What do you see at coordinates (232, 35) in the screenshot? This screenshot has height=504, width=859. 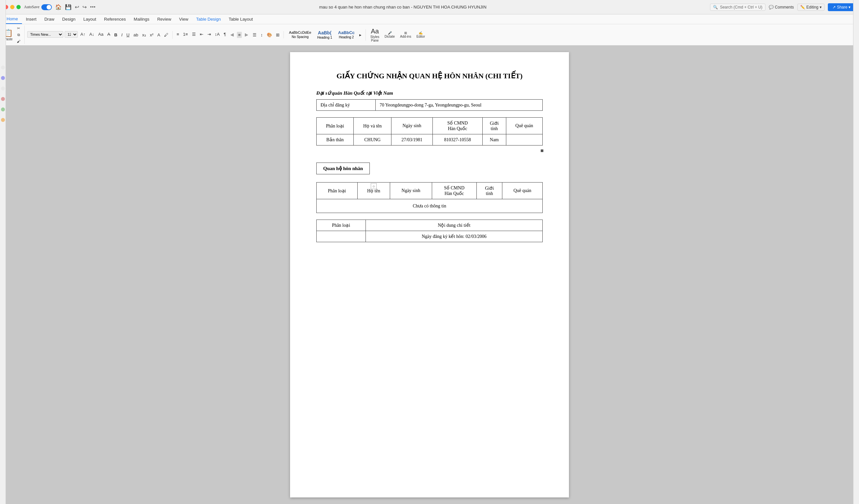 I see `align-left-button: ⫷` at bounding box center [232, 35].